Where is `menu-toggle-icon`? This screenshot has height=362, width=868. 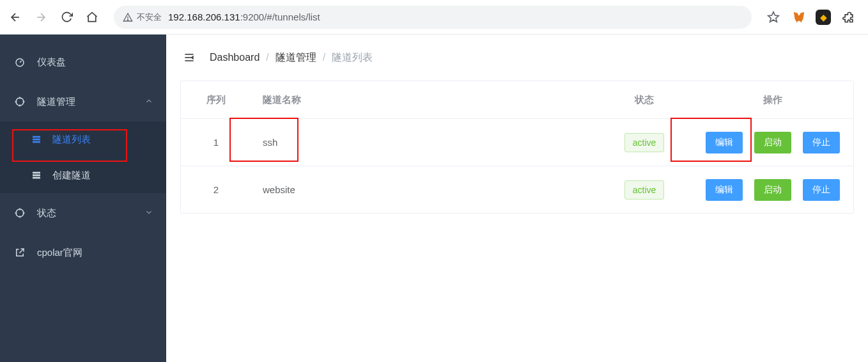
menu-toggle-icon is located at coordinates (189, 58).